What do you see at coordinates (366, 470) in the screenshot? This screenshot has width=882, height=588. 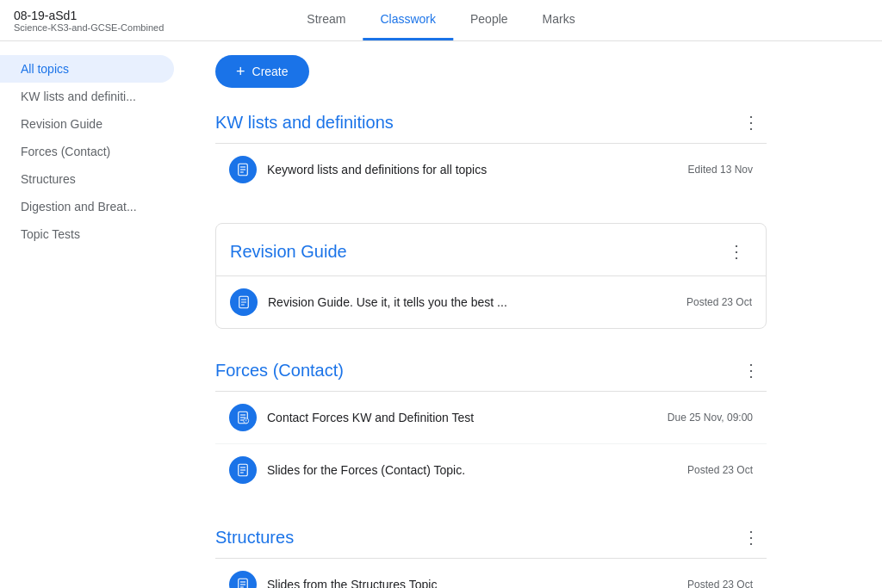 I see `item-title-forces-item-2: Slides for the Forces (Contact) Topic.` at bounding box center [366, 470].